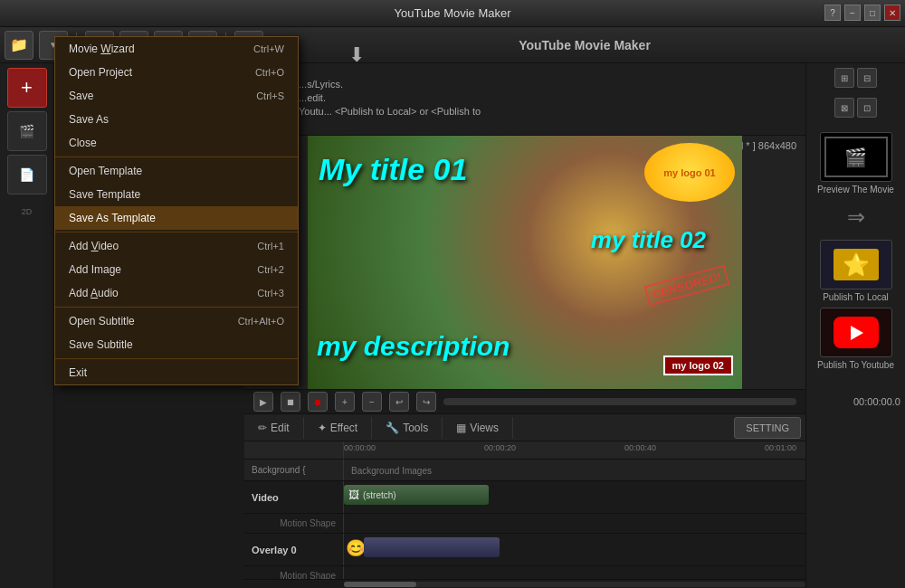 The height and width of the screenshot is (588, 905). I want to click on menu-shortcut: Ctrl+Alt+O, so click(261, 321).